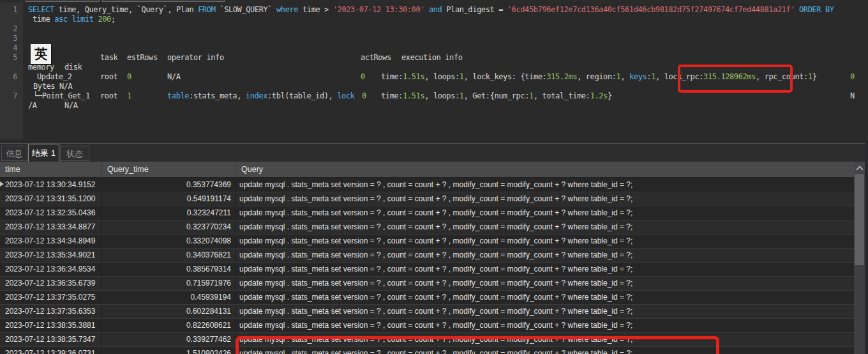 The height and width of the screenshot is (354, 868). Describe the element at coordinates (432, 58) in the screenshot. I see `code-text: execution info` at that location.